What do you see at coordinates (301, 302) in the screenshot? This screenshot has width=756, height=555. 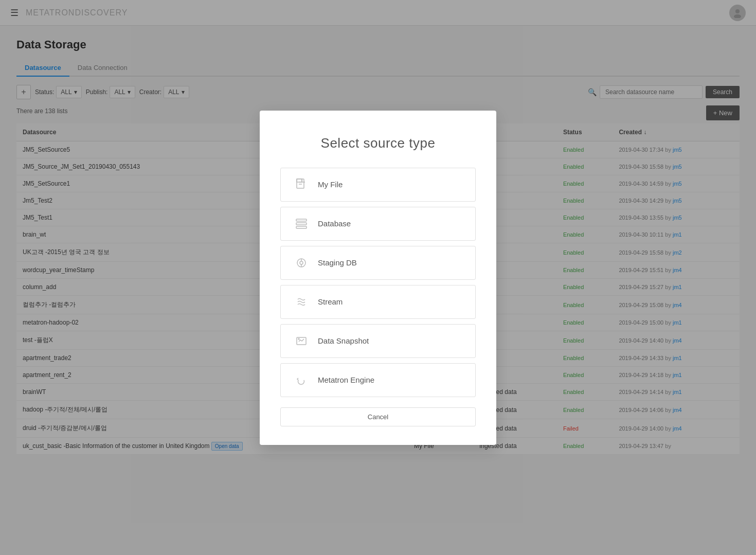 I see `stream-icon` at bounding box center [301, 302].